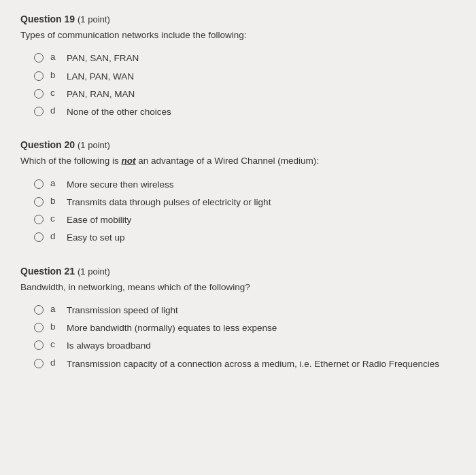 This screenshot has width=476, height=475. I want to click on list-item: c PAN, RAN, MAN, so click(245, 94).